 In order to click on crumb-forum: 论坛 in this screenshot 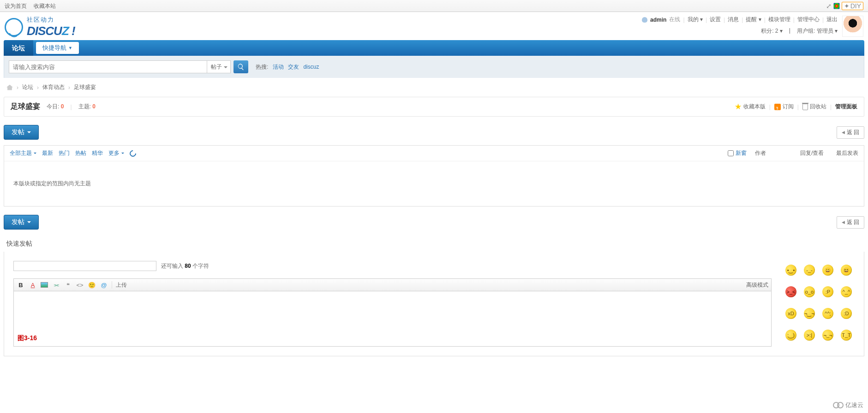, I will do `click(28, 88)`.